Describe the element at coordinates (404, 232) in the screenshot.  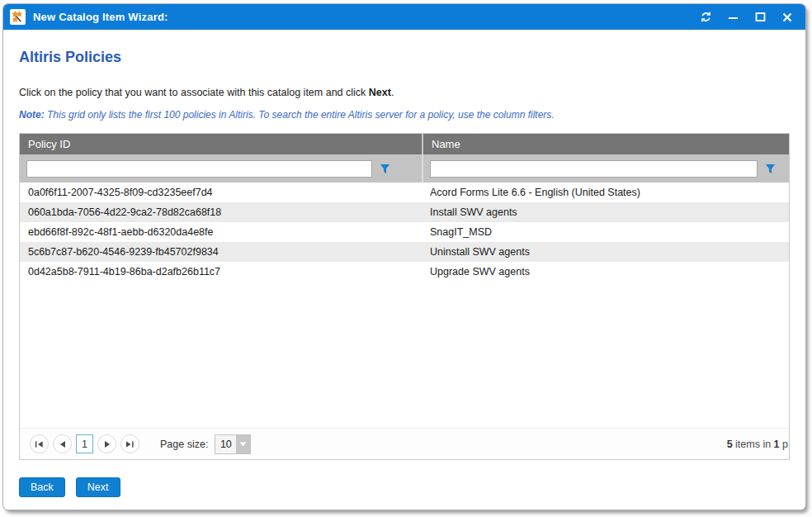
I see `table-row: ebd66f8f-892c-48f1-aebb-d6320da4e8fe Sna…` at that location.